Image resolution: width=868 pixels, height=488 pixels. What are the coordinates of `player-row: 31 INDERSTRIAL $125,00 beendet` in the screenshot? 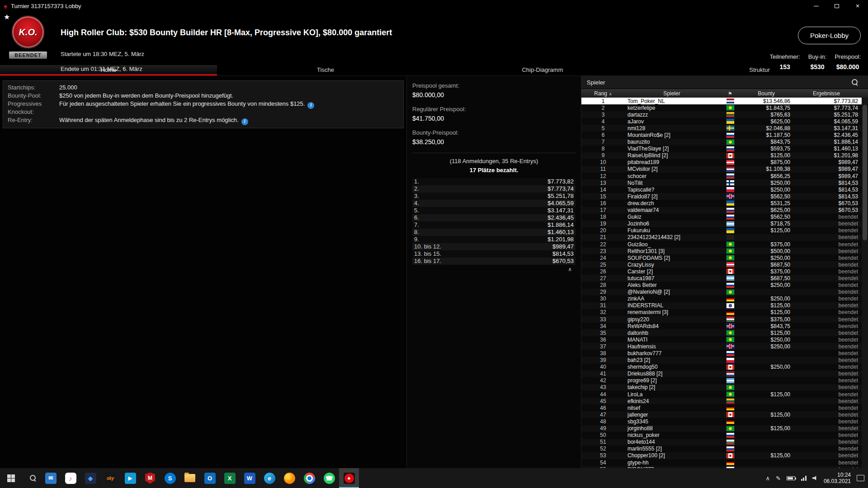 It's located at (722, 305).